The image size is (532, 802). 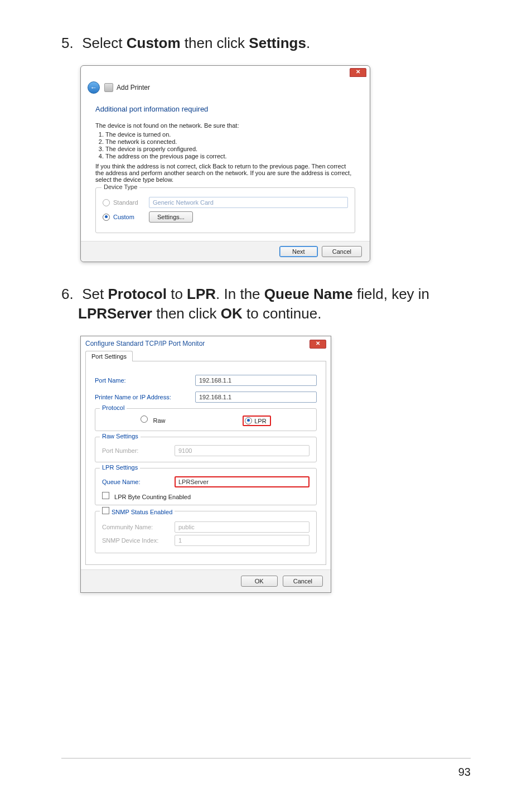 I want to click on address-label: Printer Name or IP Address:, so click(x=145, y=397).